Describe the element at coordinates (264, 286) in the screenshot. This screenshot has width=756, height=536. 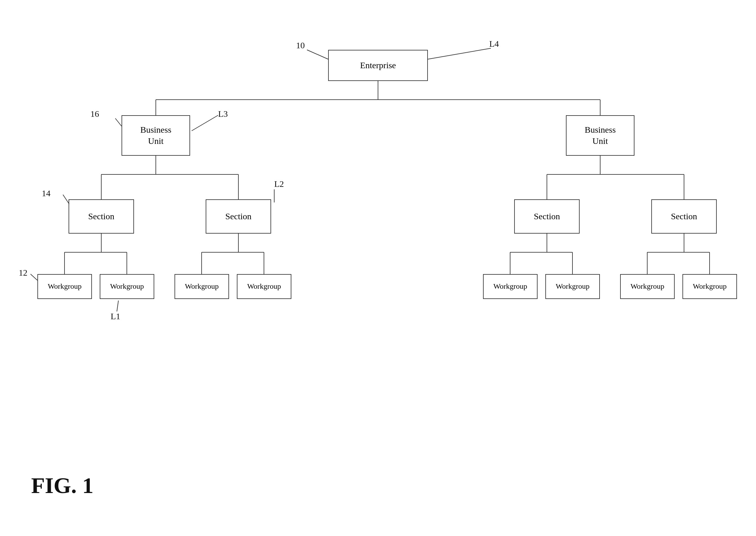
I see `workgroup-lr2: Workgroup` at that location.